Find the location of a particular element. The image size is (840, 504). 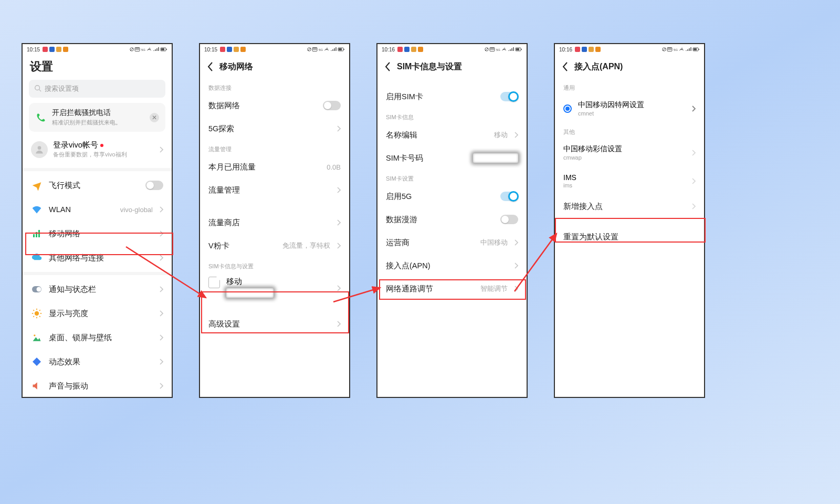

enable-5g-toggle is located at coordinates (509, 196).